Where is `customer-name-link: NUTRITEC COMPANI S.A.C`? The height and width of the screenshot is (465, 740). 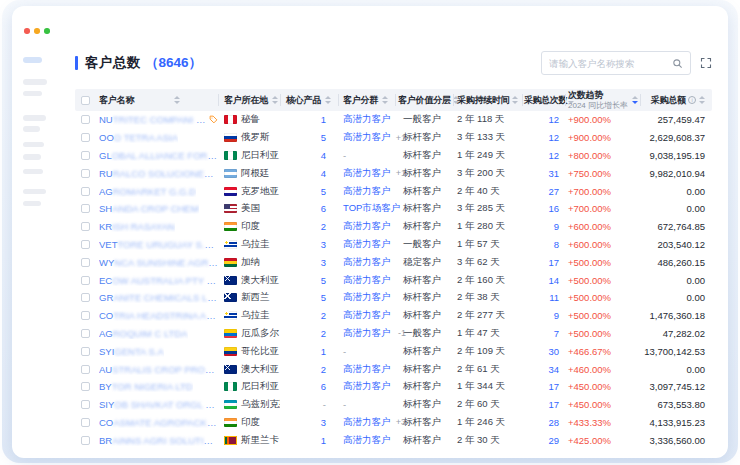
customer-name-link: NUTRITEC COMPANI S.A.C is located at coordinates (152, 120).